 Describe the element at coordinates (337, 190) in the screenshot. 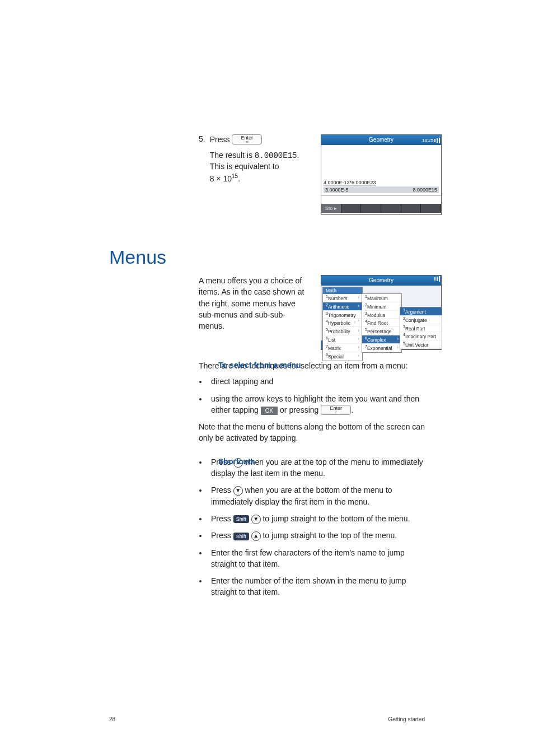

I see `calc1-quot: 3.0000E-5` at that location.